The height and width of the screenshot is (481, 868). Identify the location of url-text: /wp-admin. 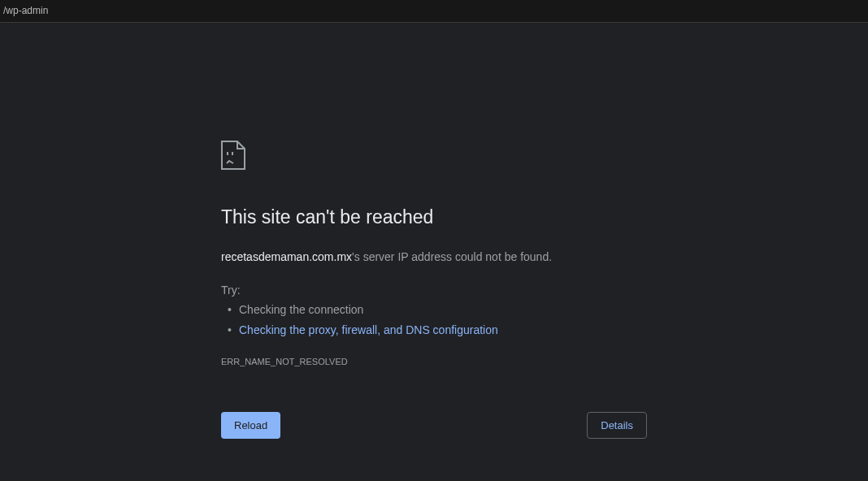
(26, 11).